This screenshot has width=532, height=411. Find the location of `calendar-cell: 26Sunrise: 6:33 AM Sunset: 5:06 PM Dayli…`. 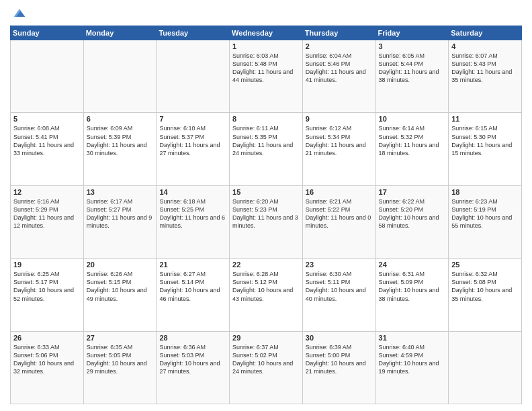

calendar-cell: 26Sunrise: 6:33 AM Sunset: 5:06 PM Dayli… is located at coordinates (47, 367).